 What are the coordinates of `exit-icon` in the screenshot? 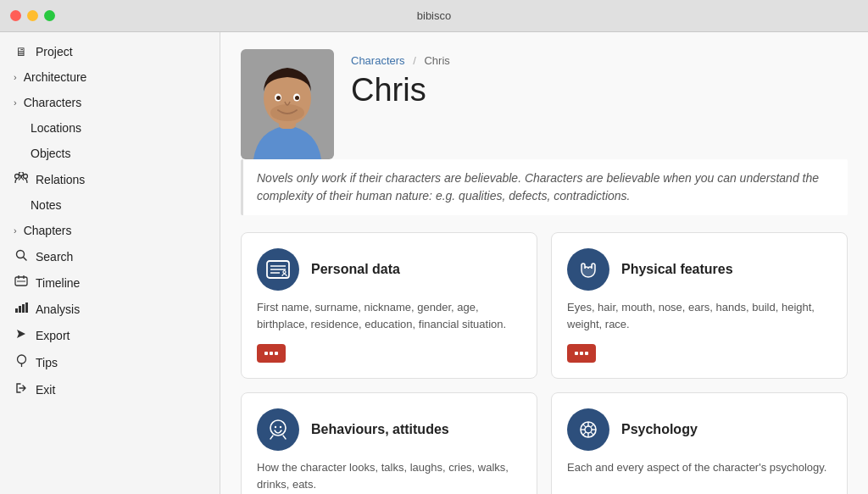 It's located at (21, 390).